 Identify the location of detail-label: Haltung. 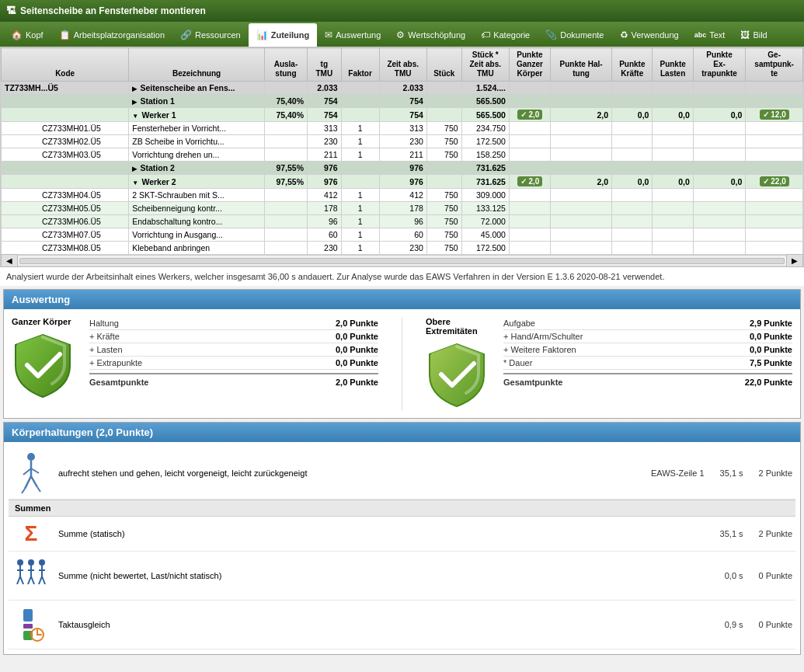
(104, 323).